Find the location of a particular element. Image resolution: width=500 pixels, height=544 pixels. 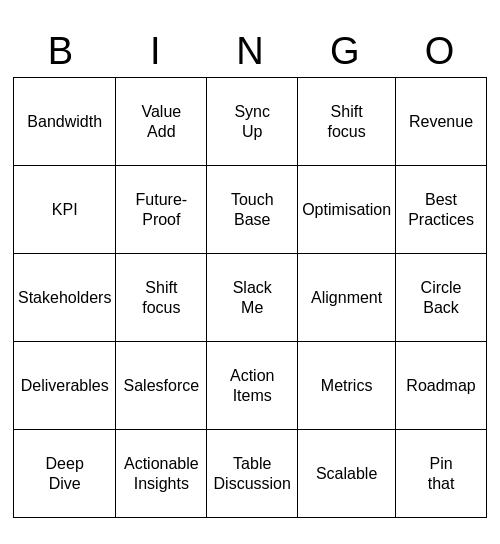

bingo-cell: KPI is located at coordinates (65, 210).